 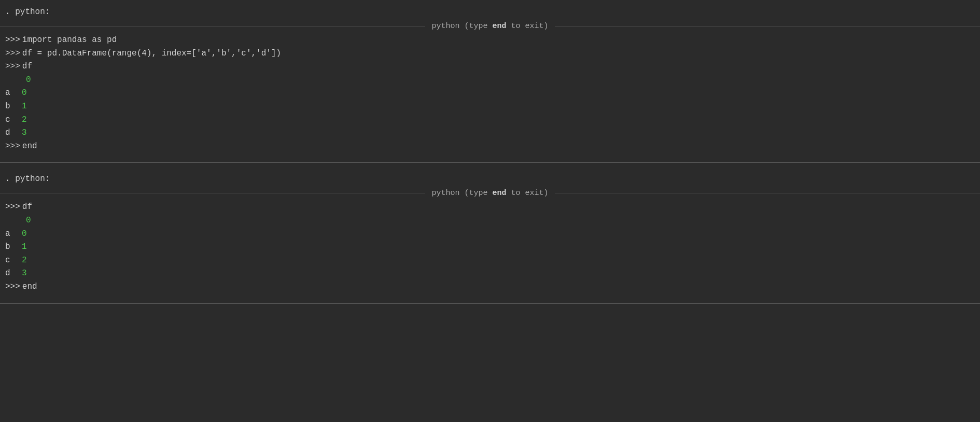 I want to click on code-text: import pandas as pd, so click(x=69, y=40).